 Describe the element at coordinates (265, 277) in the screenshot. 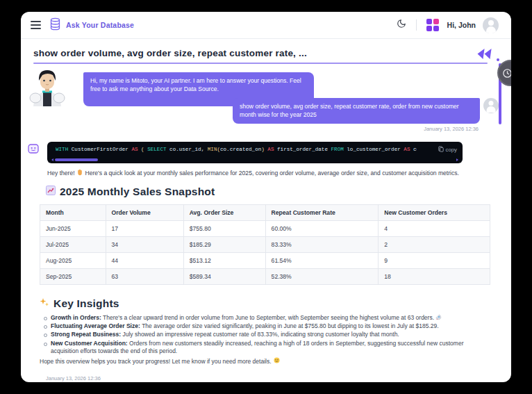

I see `table-row: Sep-202563$589.3452.38%18` at that location.